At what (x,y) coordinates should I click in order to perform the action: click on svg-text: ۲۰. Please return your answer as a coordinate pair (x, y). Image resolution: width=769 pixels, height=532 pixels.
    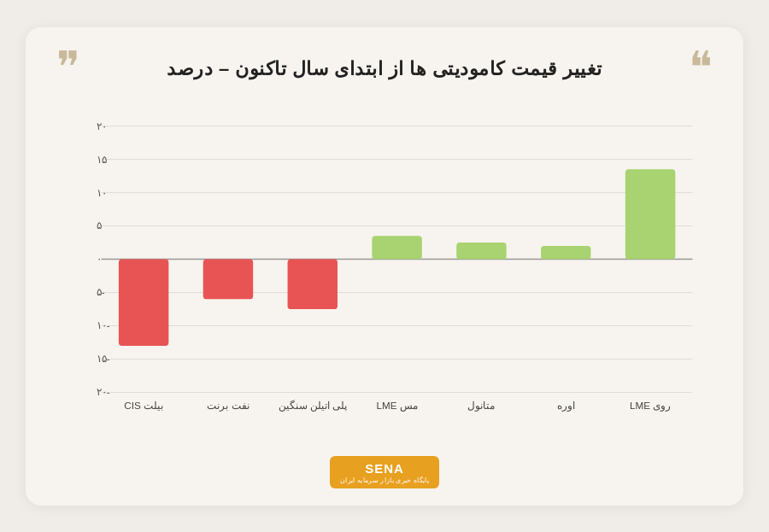
    Looking at the image, I should click on (102, 125).